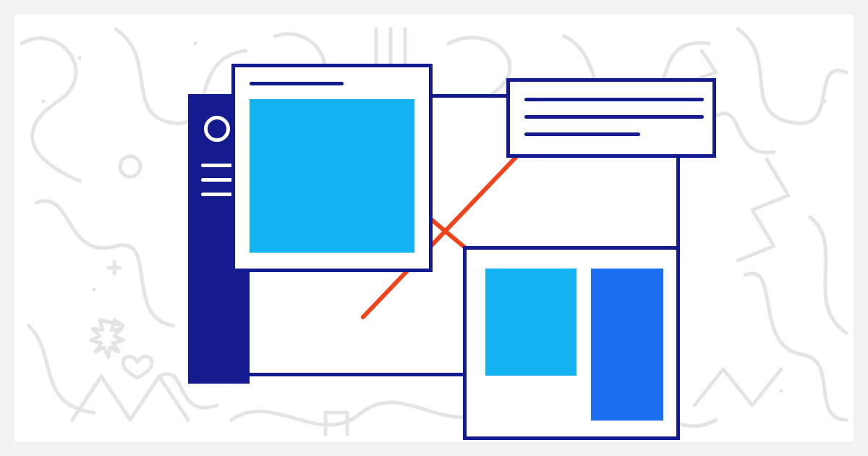 The height and width of the screenshot is (456, 868). Describe the element at coordinates (627, 345) in the screenshot. I see `column-block-b` at that location.